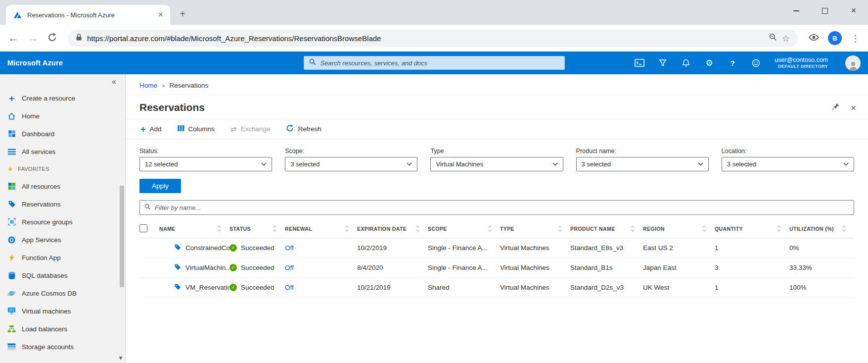 This screenshot has height=363, width=868. What do you see at coordinates (196, 129) in the screenshot?
I see `columns-button: Columns` at bounding box center [196, 129].